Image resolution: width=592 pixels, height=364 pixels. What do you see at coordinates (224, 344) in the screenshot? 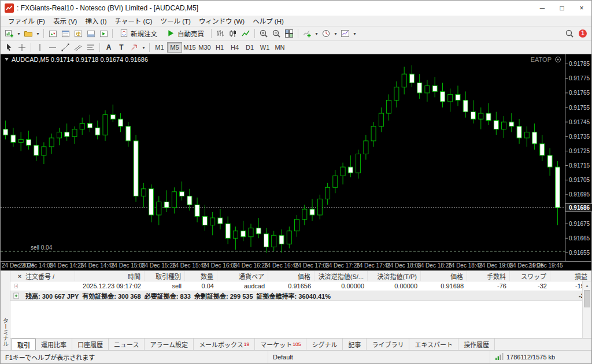
I see `tab-mailbox: メールボックス19` at bounding box center [224, 344].